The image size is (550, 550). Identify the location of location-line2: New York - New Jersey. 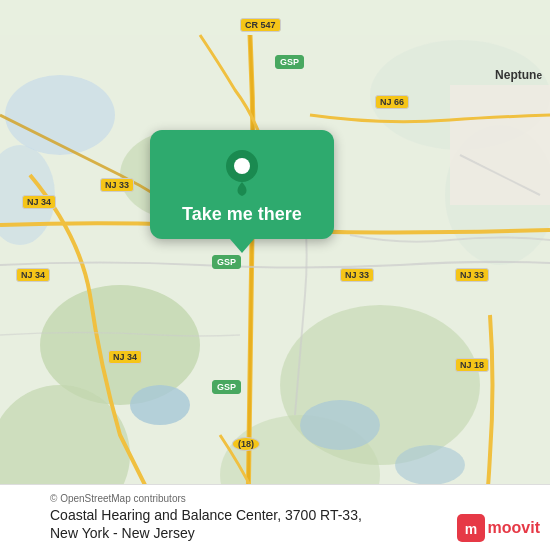
(122, 533).